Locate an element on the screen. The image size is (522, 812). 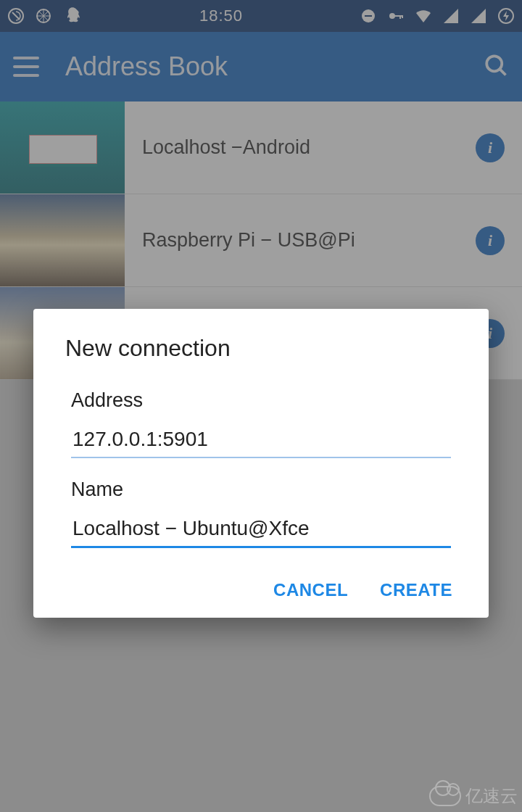
watermark-text: 亿速云 is located at coordinates (492, 796).